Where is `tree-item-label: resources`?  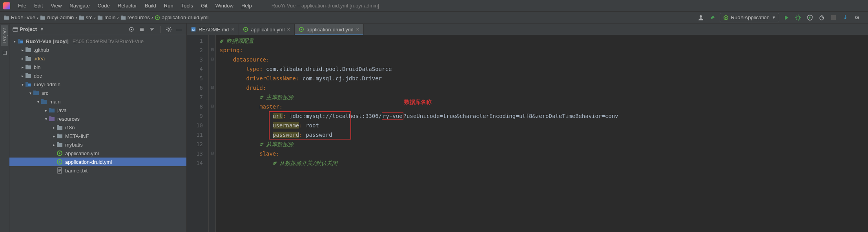
tree-item-label: resources is located at coordinates (68, 119).